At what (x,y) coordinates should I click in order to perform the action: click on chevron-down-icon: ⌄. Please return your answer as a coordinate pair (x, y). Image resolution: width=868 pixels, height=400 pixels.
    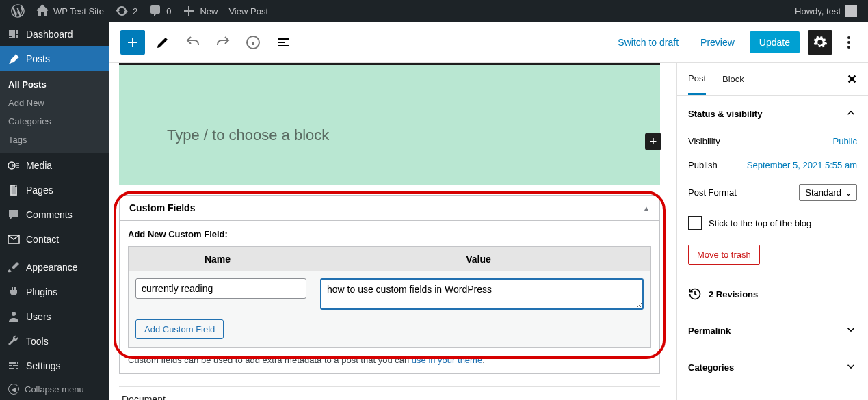
    Looking at the image, I should click on (848, 193).